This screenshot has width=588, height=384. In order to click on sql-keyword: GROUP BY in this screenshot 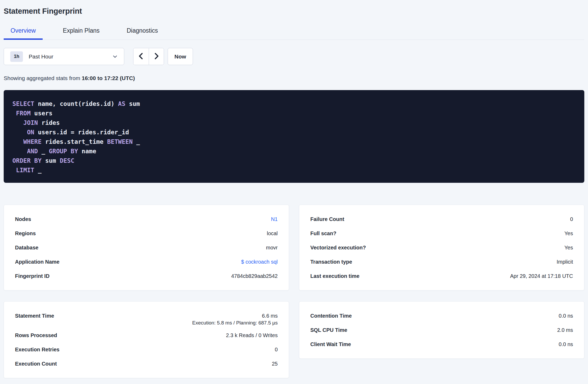, I will do `click(63, 151)`.